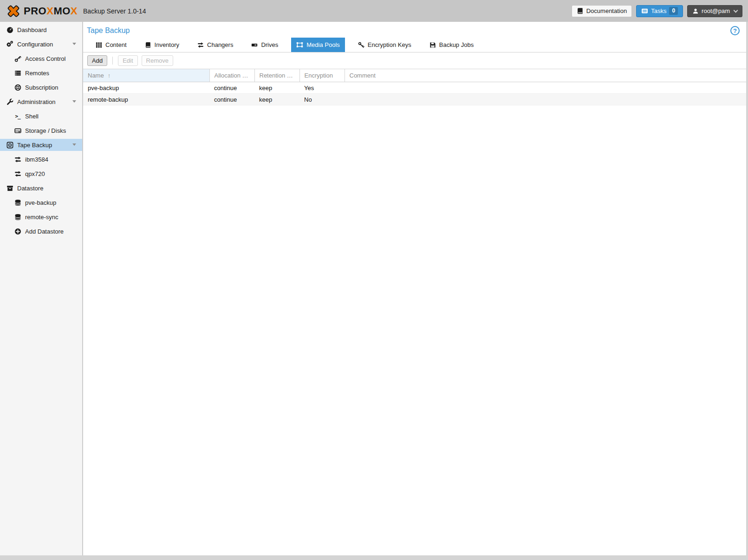  What do you see at coordinates (10, 30) in the screenshot?
I see `dashboard-icon` at bounding box center [10, 30].